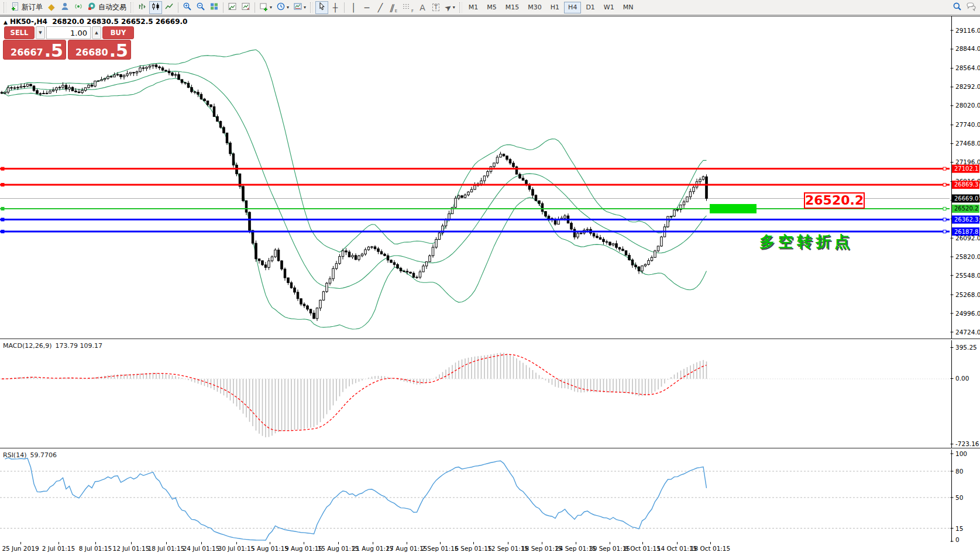 This screenshot has height=556, width=980. I want to click on template-button: ▾, so click(300, 8).